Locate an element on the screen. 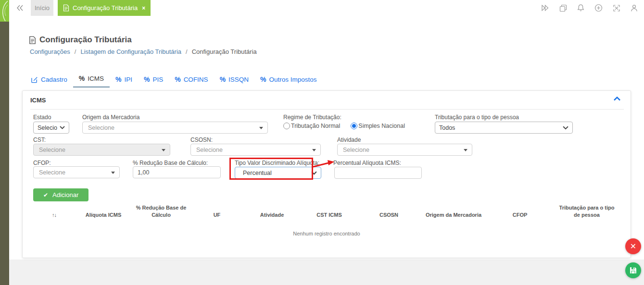  tab-issqn-label: ISSQN is located at coordinates (239, 80).